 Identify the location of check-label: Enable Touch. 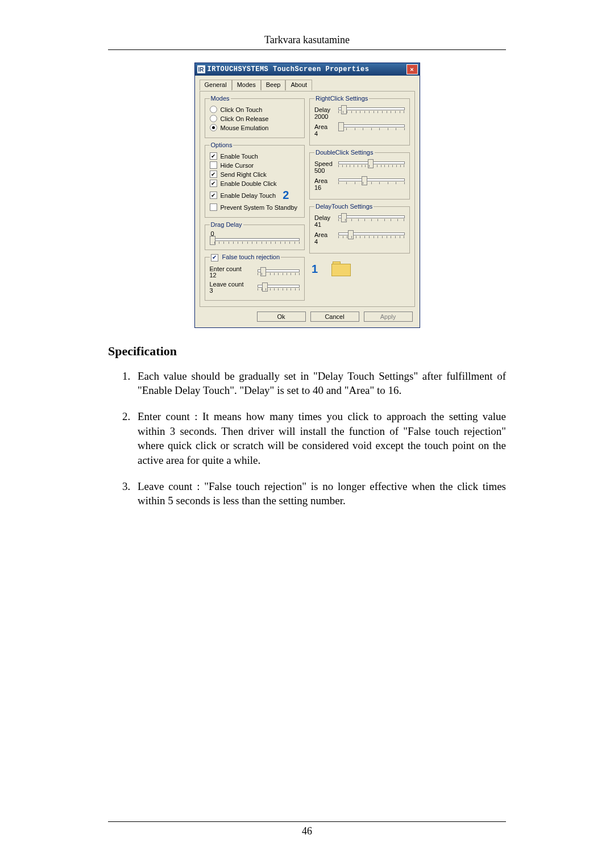
(239, 156).